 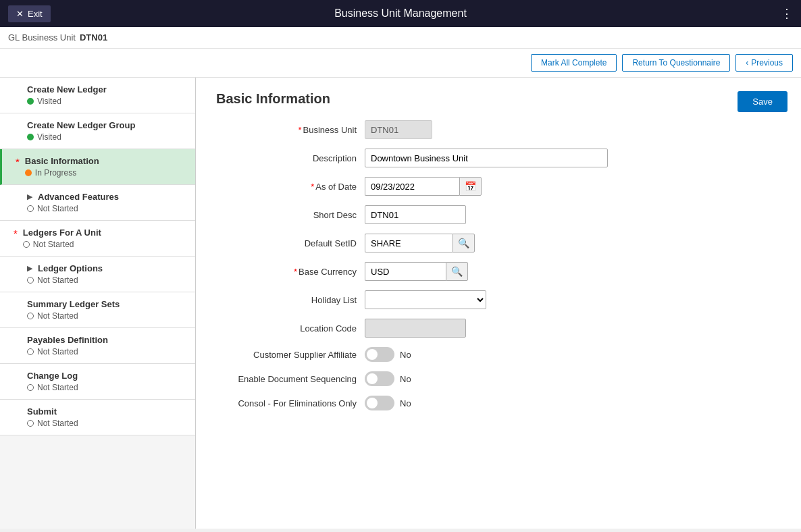 I want to click on default-setid-row: Default SetID 🔍, so click(x=498, y=243).